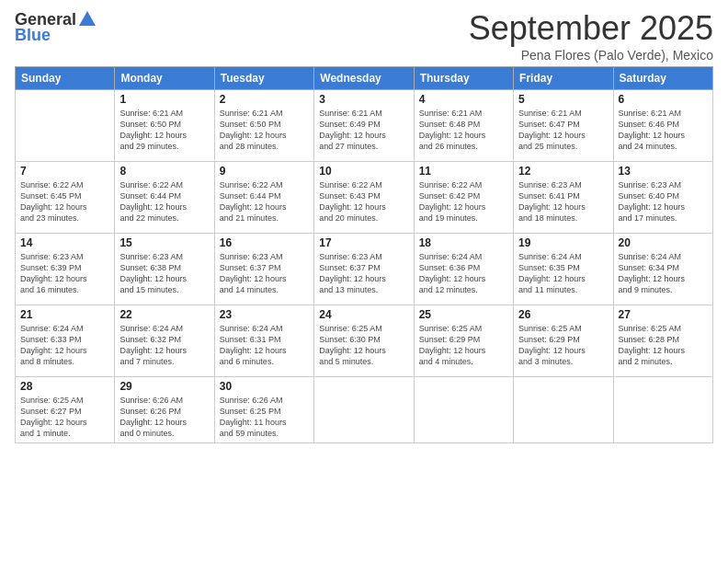  What do you see at coordinates (165, 410) in the screenshot?
I see `calendar-cell: 29Sunrise: 6:26 AM Sunset: 6:26 PM Dayli…` at bounding box center [165, 410].